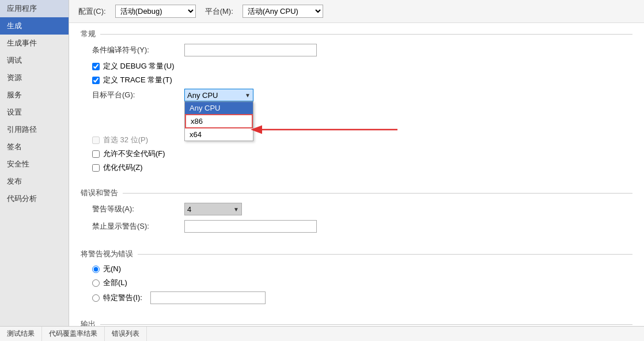 This screenshot has width=644, height=341. What do you see at coordinates (138, 209) in the screenshot?
I see `warning-level-label: 警告等级(A):` at bounding box center [138, 209].